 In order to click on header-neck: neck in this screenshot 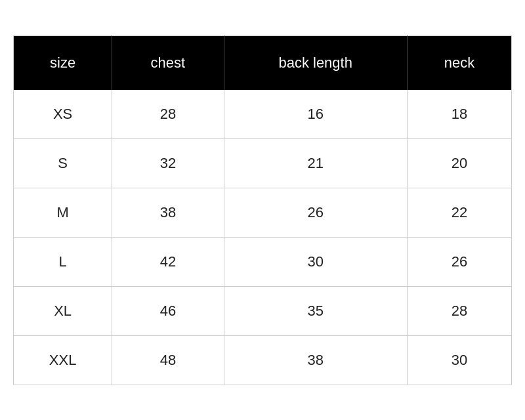, I will do `click(459, 63)`.